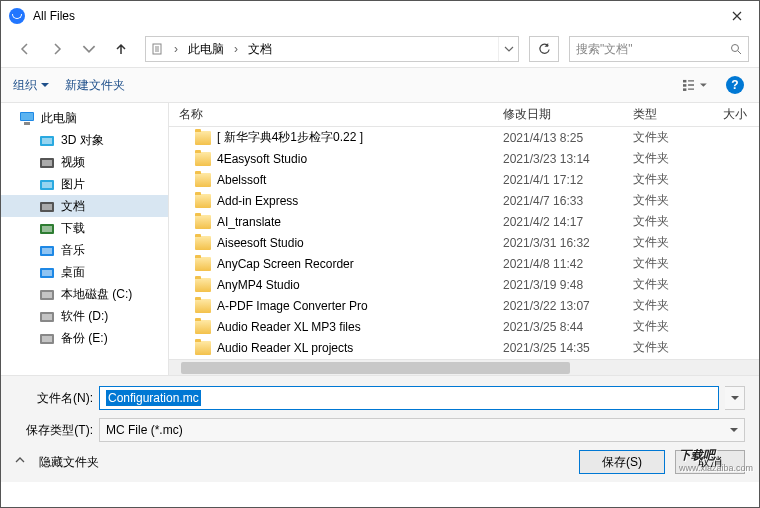 The height and width of the screenshot is (508, 760). Describe the element at coordinates (464, 306) in the screenshot. I see `file-row: A-PDF Image Converter Pro2021/3/22 13:07…` at that location.